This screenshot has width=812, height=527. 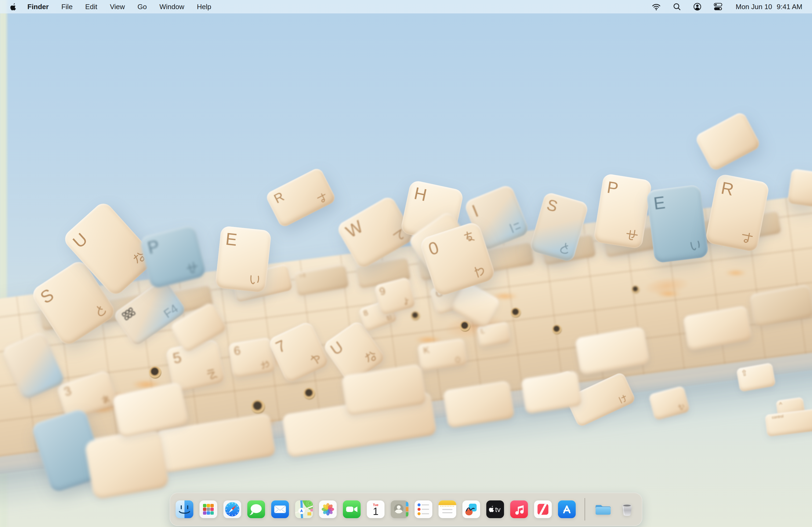 What do you see at coordinates (142, 7) in the screenshot?
I see `menu-item-go: Go` at bounding box center [142, 7].